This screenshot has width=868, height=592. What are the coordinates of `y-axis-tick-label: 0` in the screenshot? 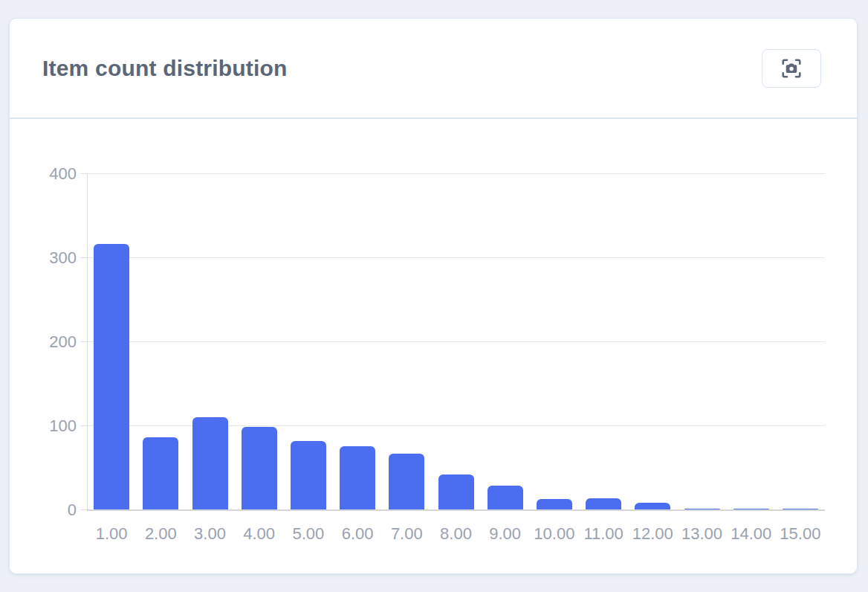 It's located at (54, 510).